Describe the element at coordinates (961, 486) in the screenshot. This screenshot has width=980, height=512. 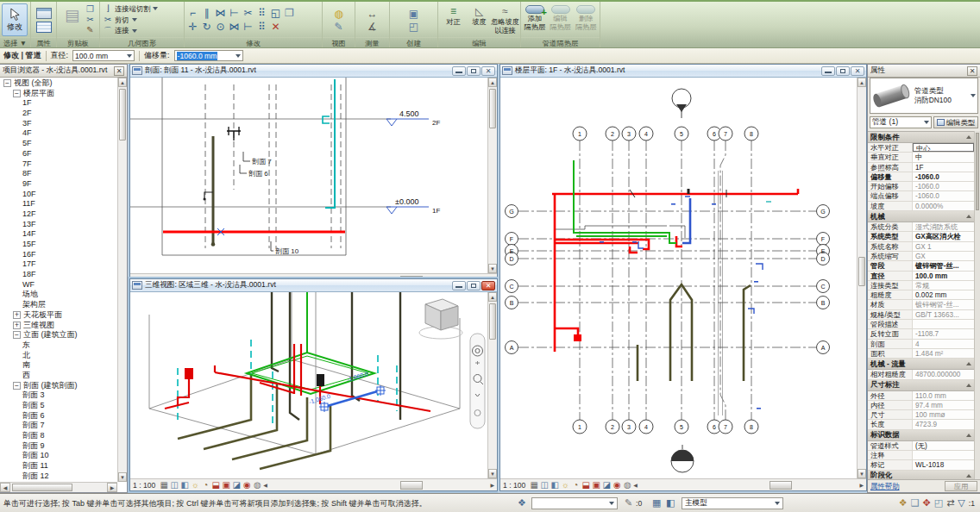
I see `apply-button: 应用` at that location.